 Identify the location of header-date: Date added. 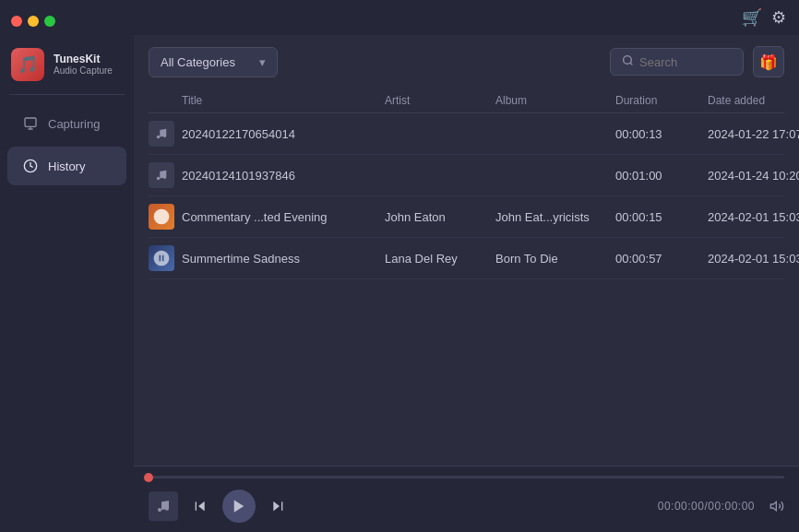
(753, 100).